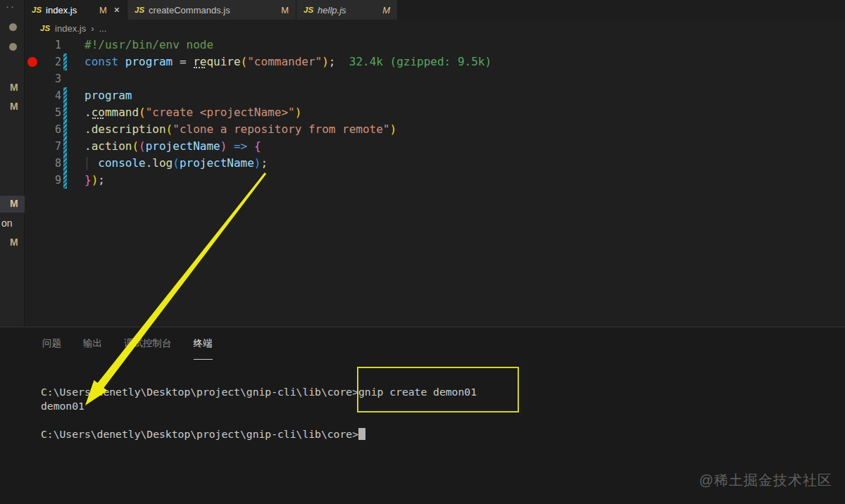  I want to click on terminal-text: demon01, so click(63, 405).